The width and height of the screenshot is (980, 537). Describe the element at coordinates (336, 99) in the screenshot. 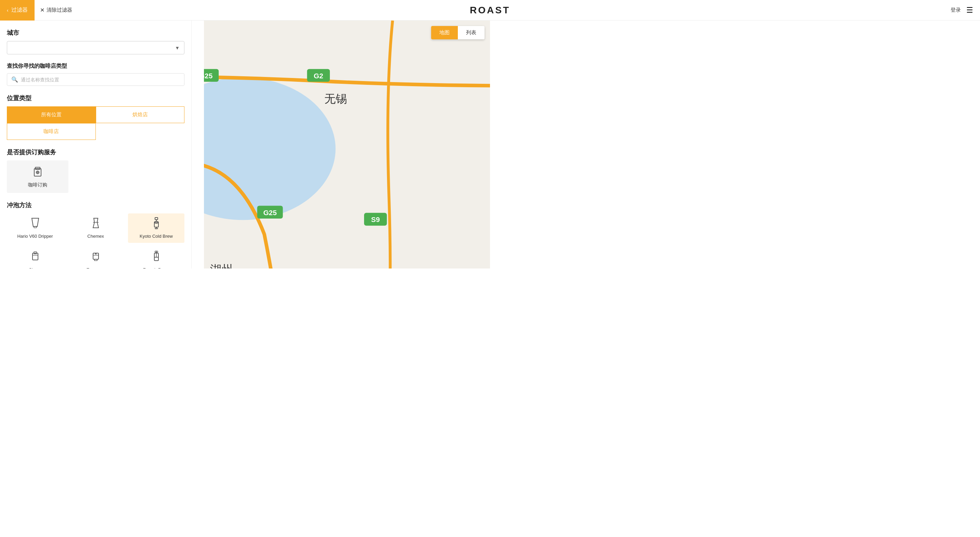

I see `svg-text: 无锡` at that location.